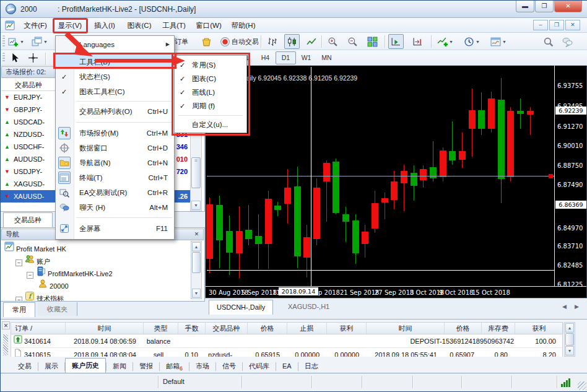  What do you see at coordinates (33, 58) in the screenshot?
I see `crosshair-button` at bounding box center [33, 58].